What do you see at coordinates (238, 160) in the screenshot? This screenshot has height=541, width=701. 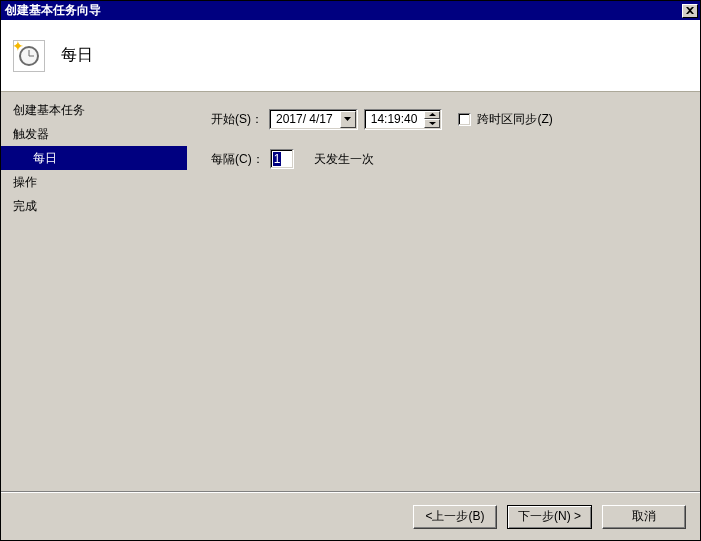 I see `recur-label: 每隔(C)：` at bounding box center [238, 160].